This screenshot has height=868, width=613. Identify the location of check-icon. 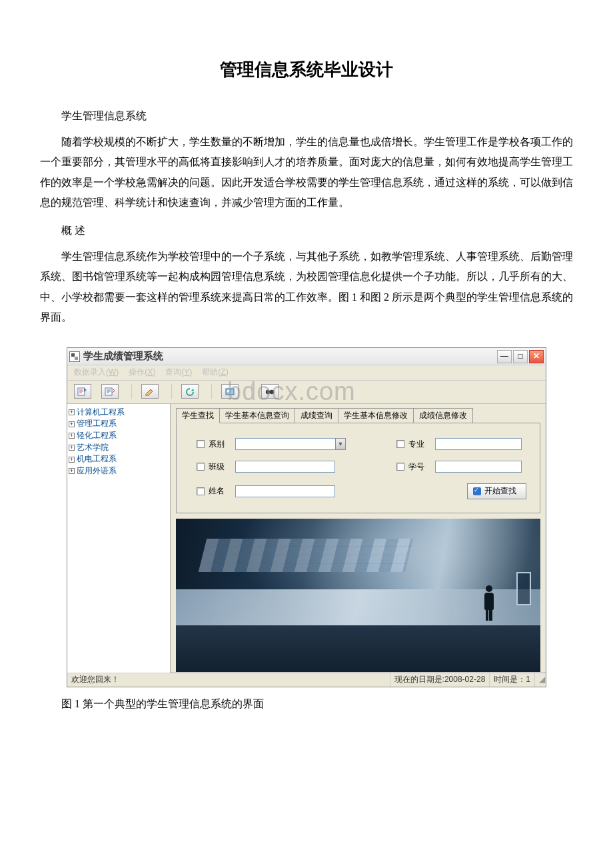
(477, 491).